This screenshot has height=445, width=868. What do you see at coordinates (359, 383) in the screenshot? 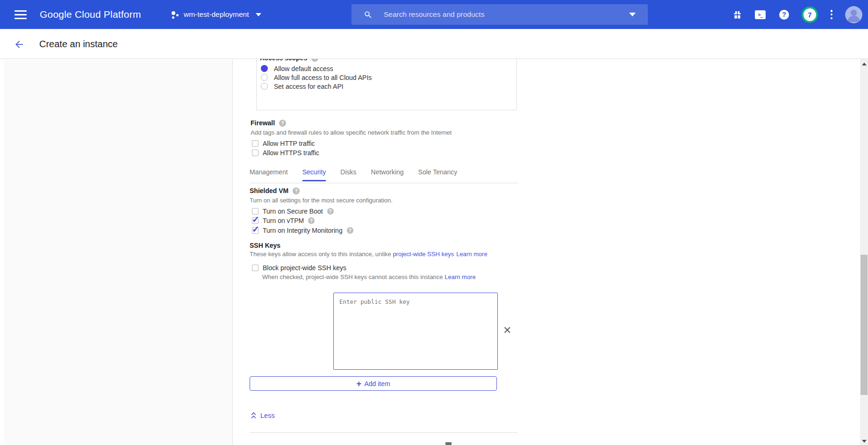
I see `plus-icon: +` at bounding box center [359, 383].